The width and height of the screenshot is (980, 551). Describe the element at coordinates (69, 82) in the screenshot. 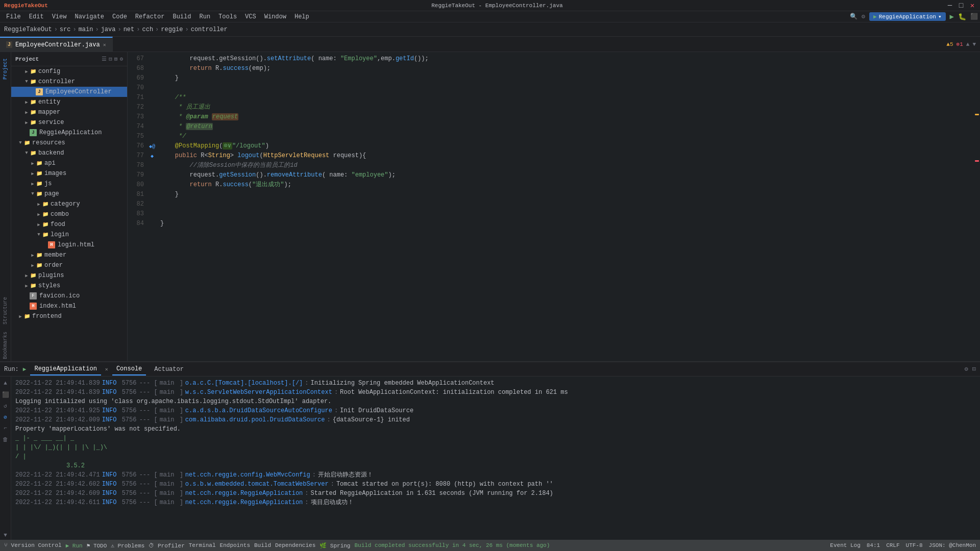

I see `tree-item-controller: ▼ 📁 controller` at that location.